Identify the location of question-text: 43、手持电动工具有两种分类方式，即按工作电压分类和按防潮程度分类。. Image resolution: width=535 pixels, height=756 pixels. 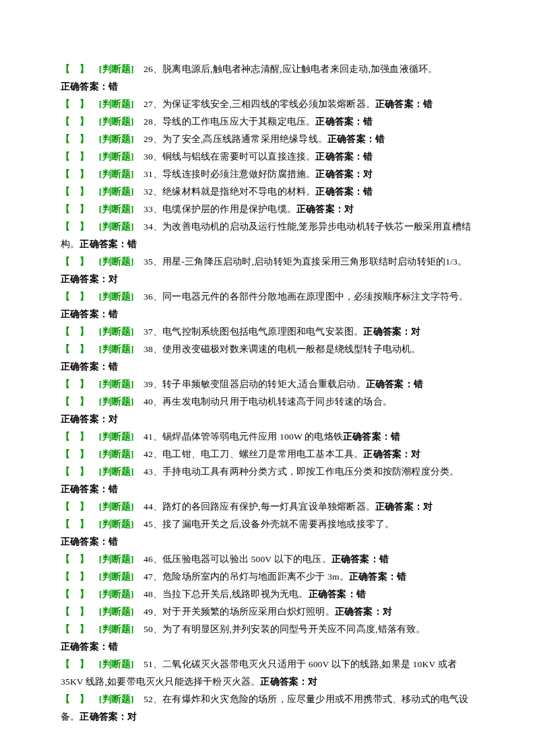
(301, 471).